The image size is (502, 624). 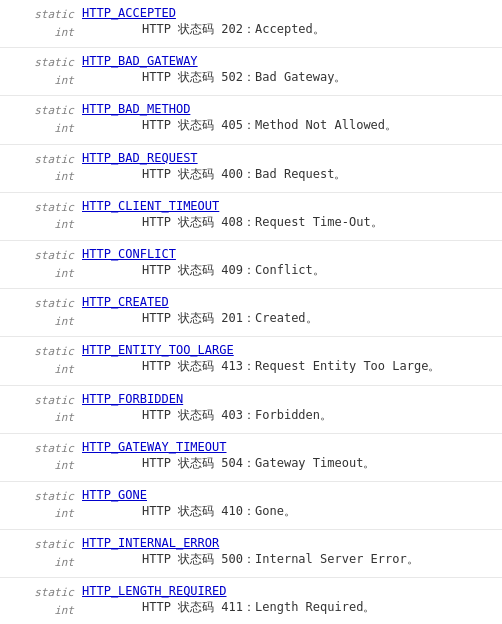 I want to click on field-link: HTTP_CREATED, so click(x=291, y=302).